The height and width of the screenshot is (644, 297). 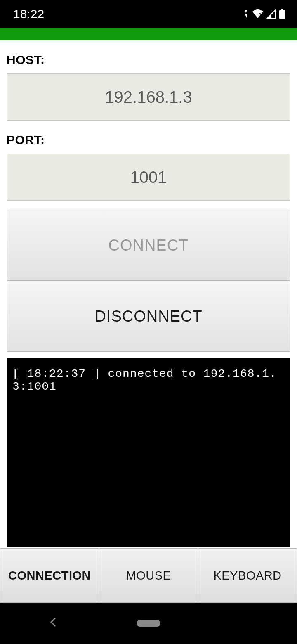 What do you see at coordinates (148, 14) in the screenshot?
I see `status-bar: 18:22 4` at bounding box center [148, 14].